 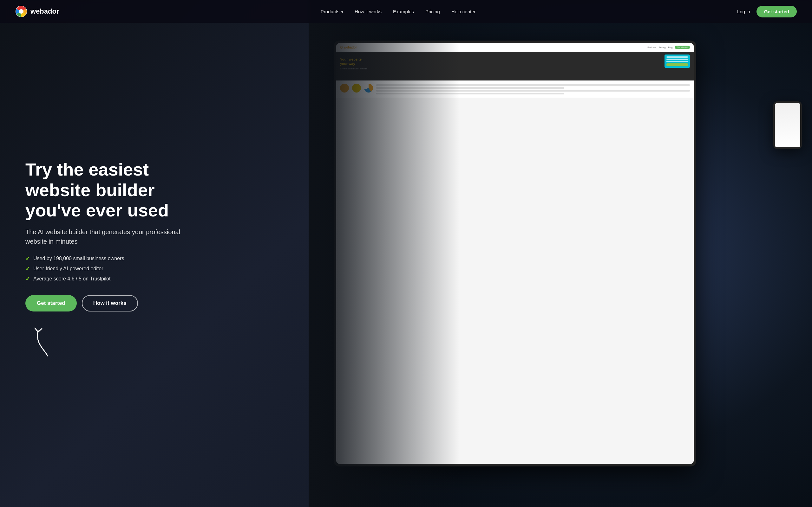 I want to click on hero-how-it-works-button: How it works, so click(x=110, y=303).